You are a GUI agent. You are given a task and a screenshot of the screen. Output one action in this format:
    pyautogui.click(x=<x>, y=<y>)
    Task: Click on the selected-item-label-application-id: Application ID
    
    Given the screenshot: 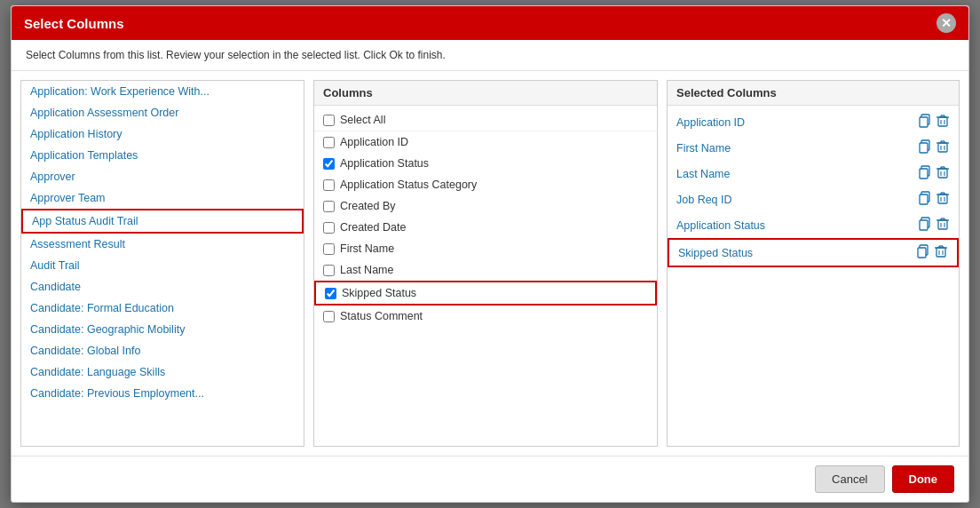 What is the action you would take?
    pyautogui.click(x=797, y=123)
    